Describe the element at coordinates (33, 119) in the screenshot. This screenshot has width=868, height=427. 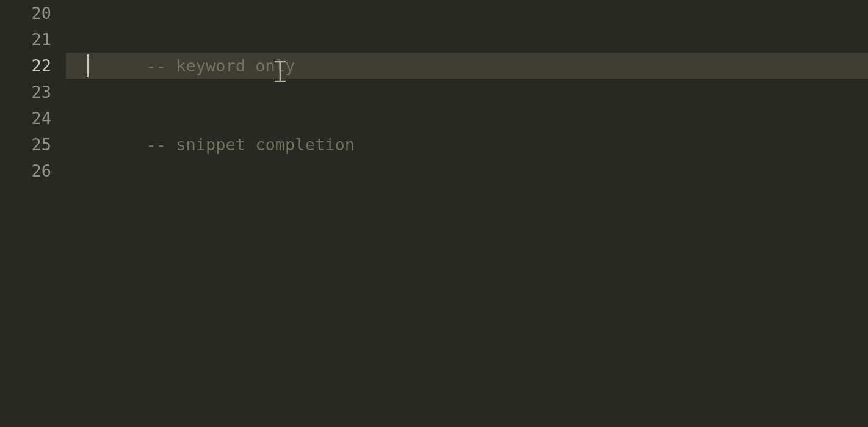
I see `line-number: 24` at that location.